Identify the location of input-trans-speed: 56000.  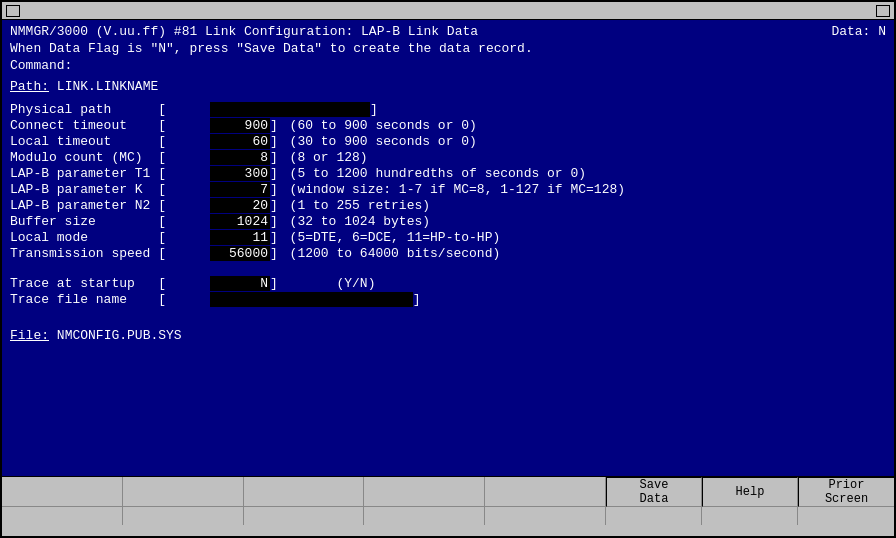
(240, 254).